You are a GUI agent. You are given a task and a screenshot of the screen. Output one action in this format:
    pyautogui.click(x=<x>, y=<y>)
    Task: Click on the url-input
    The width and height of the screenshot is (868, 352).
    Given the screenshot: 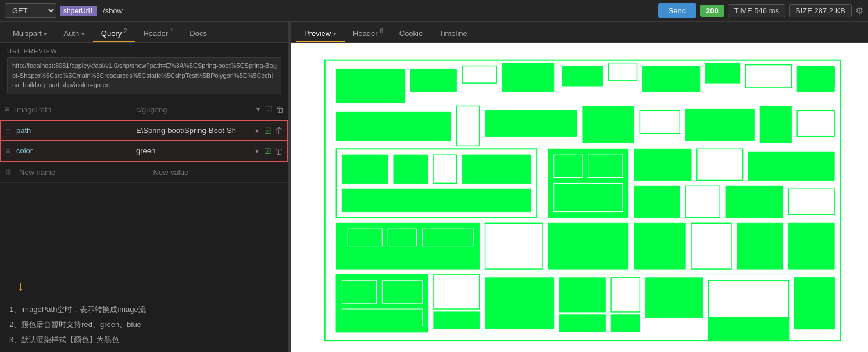 What is the action you would take?
    pyautogui.click(x=378, y=10)
    